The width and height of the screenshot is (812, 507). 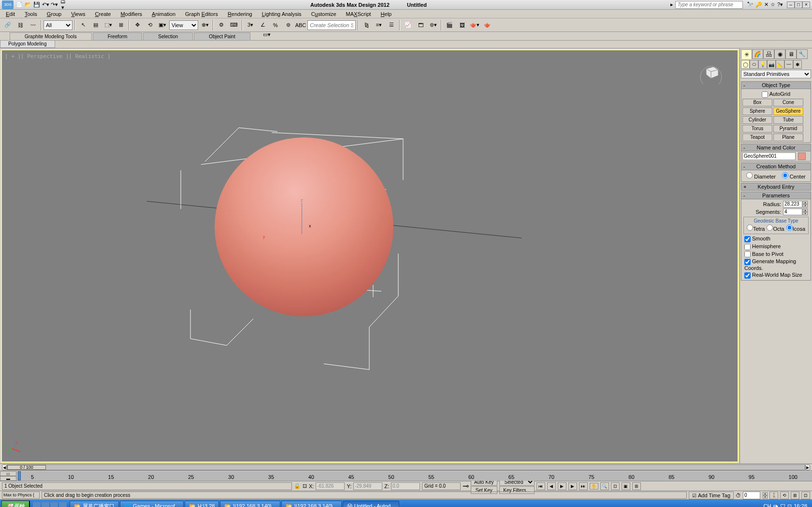 I want to click on redo-icon: ↷▾, so click(x=54, y=5).